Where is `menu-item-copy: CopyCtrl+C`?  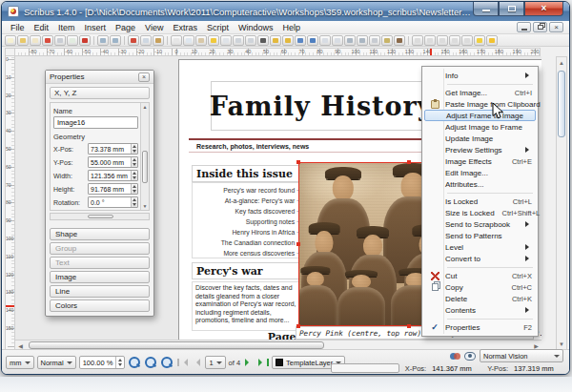 menu-item-copy: CopyCtrl+C is located at coordinates (480, 287).